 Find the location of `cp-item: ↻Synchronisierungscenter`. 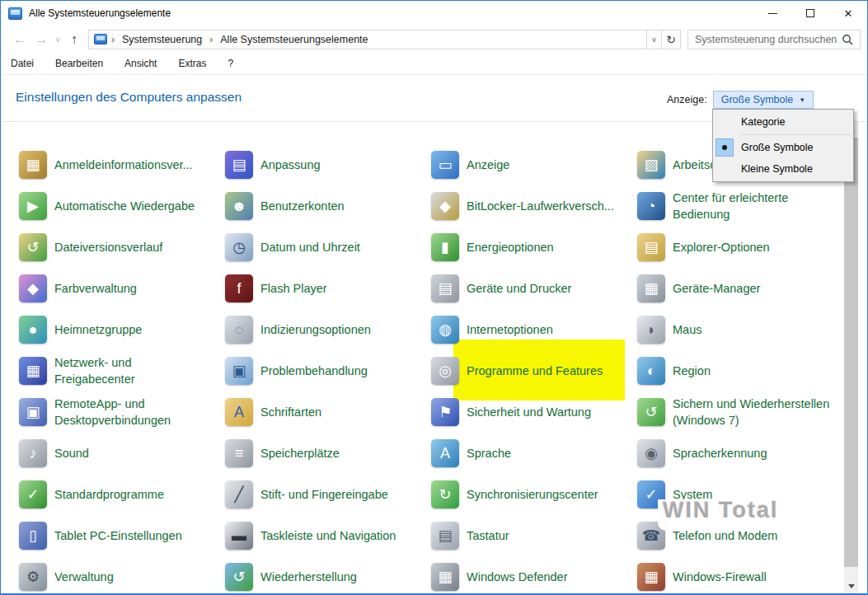

cp-item: ↻Synchronisierungscenter is located at coordinates (534, 494).